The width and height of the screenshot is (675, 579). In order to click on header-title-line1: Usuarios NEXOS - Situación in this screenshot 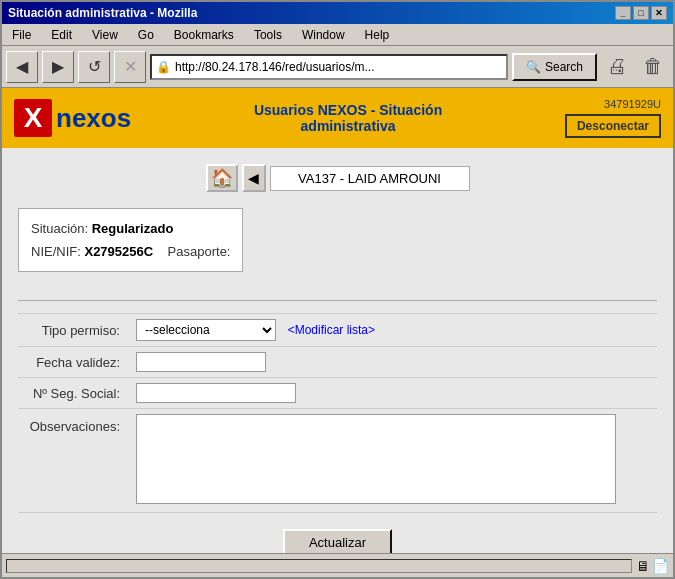, I will do `click(348, 110)`.